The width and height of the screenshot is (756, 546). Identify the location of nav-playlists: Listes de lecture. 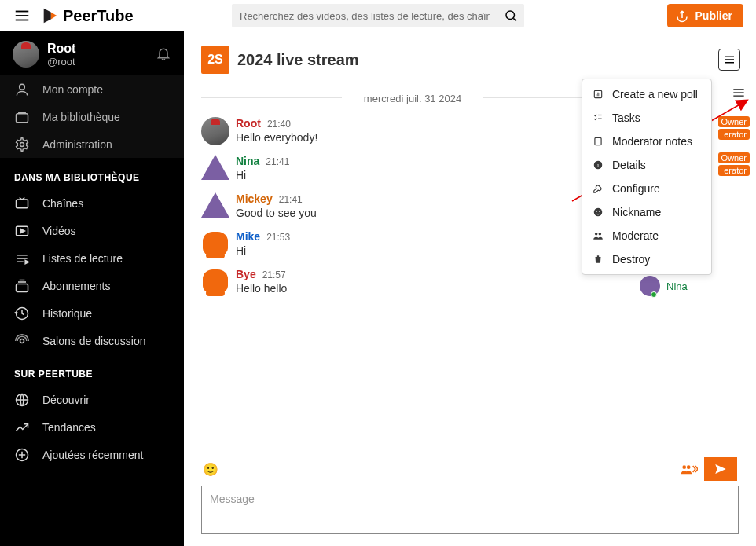
(92, 258).